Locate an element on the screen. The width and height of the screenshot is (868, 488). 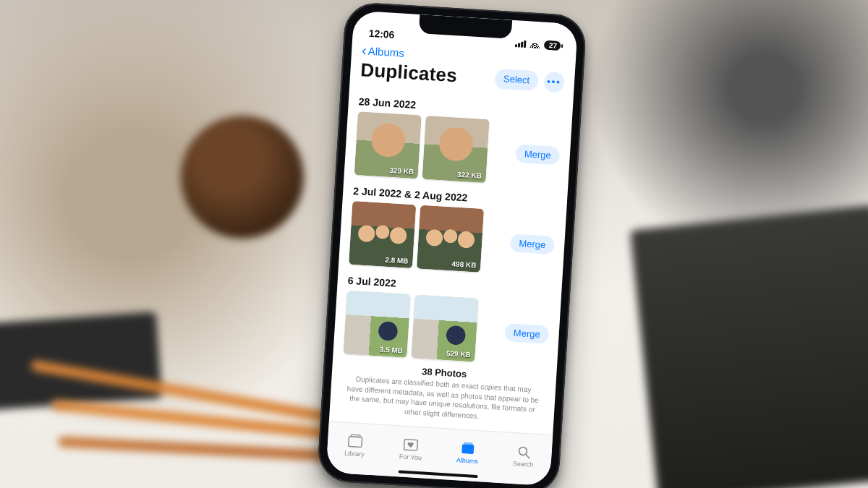
file-size-label: 2.8 MB is located at coordinates (396, 260).